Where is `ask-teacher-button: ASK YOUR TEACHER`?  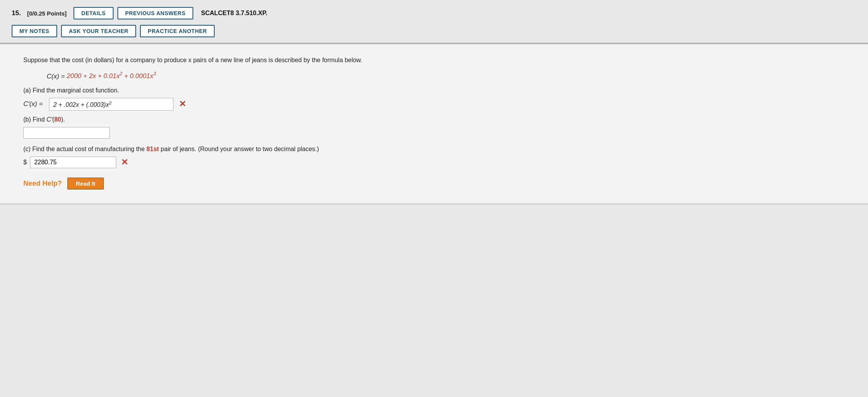
ask-teacher-button: ASK YOUR TEACHER is located at coordinates (99, 31).